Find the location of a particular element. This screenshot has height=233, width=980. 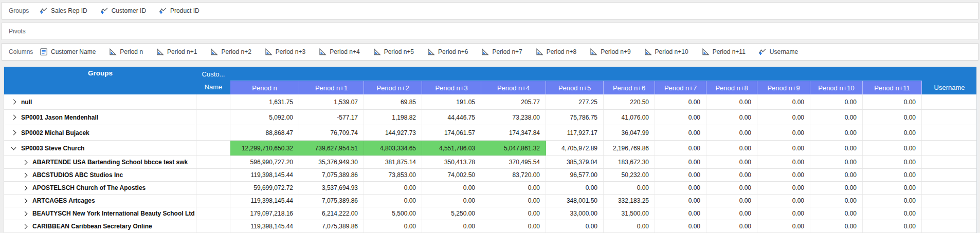

period-column-header: Period n+11 is located at coordinates (893, 87).